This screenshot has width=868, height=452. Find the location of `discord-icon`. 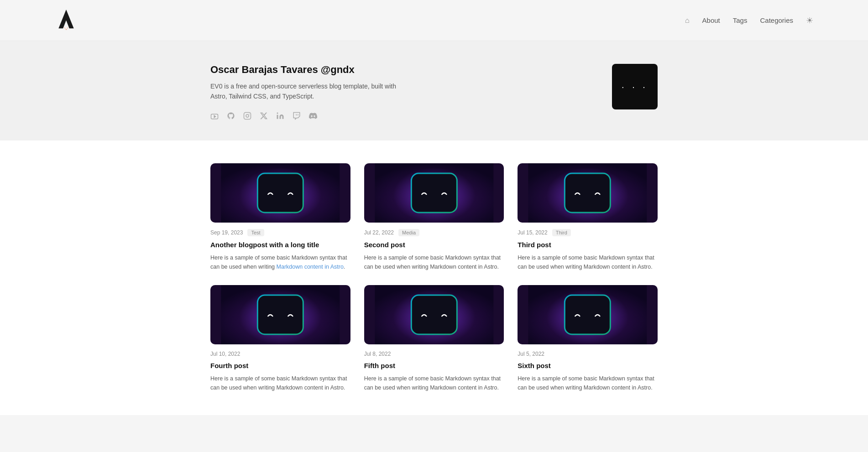

discord-icon is located at coordinates (313, 117).